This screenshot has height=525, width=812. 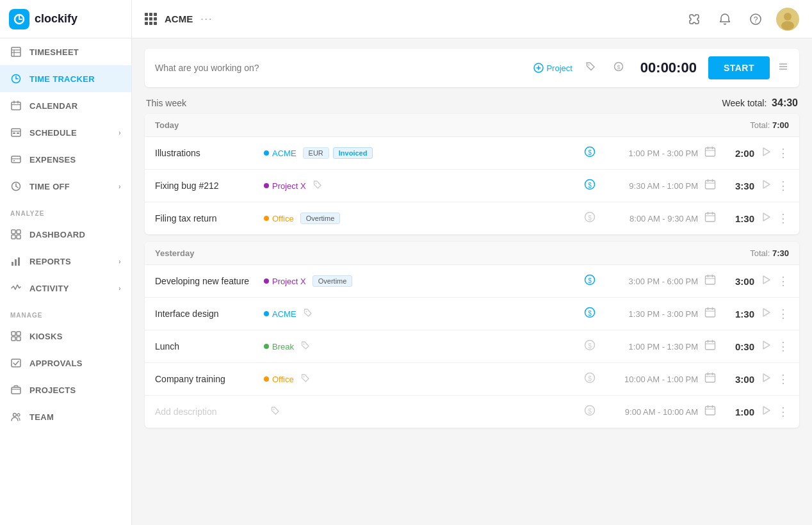 I want to click on entry-tags: Overtime, so click(x=445, y=281).